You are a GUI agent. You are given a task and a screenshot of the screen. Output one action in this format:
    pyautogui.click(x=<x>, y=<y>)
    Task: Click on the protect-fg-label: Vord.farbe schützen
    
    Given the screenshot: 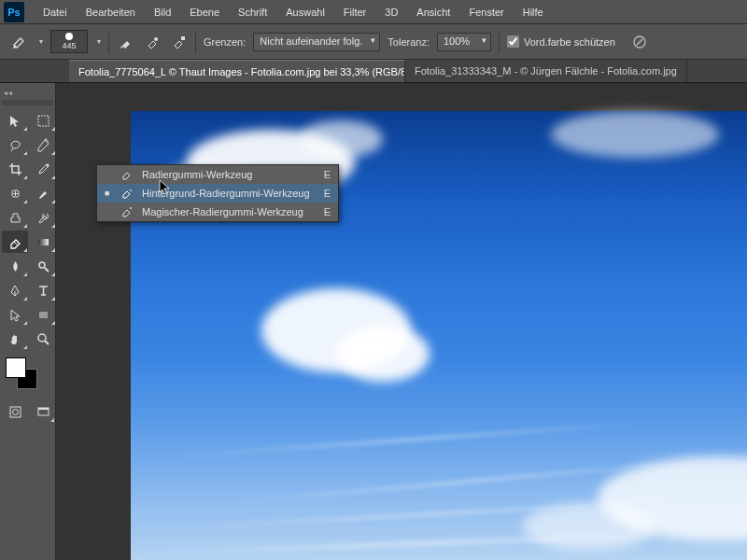 What is the action you would take?
    pyautogui.click(x=570, y=42)
    